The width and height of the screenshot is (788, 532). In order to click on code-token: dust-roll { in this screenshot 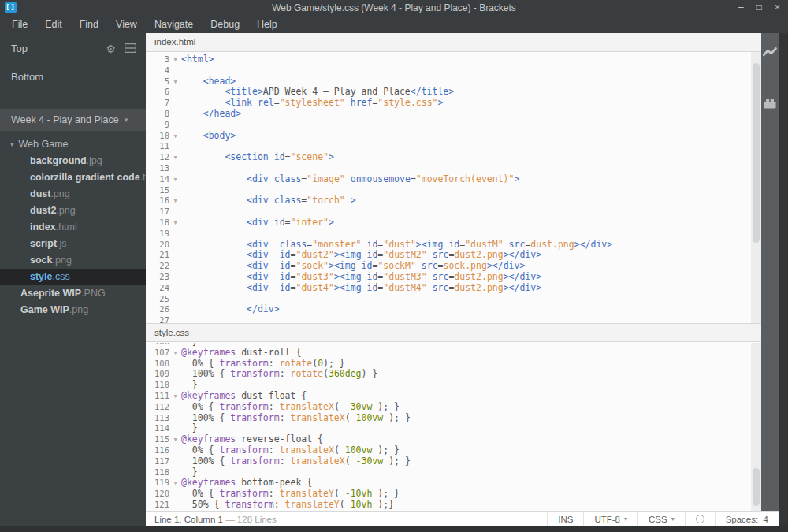, I will do `click(268, 352)`.